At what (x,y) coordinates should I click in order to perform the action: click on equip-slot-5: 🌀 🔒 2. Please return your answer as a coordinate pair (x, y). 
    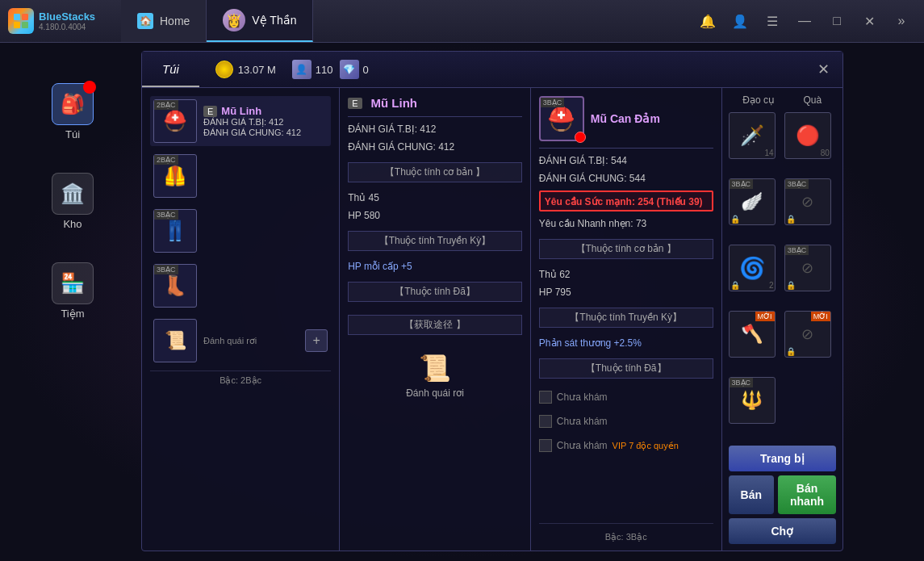
    Looking at the image, I should click on (752, 268).